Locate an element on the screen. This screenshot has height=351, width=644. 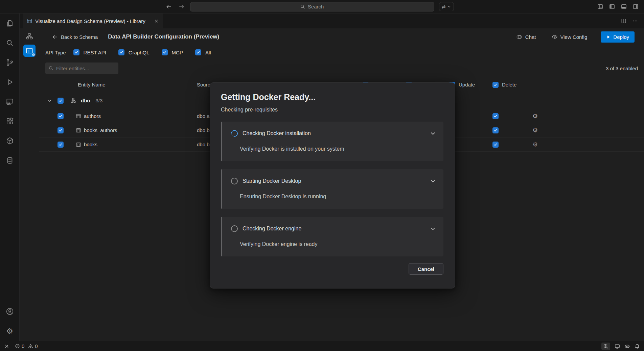
all-label: All is located at coordinates (208, 53).